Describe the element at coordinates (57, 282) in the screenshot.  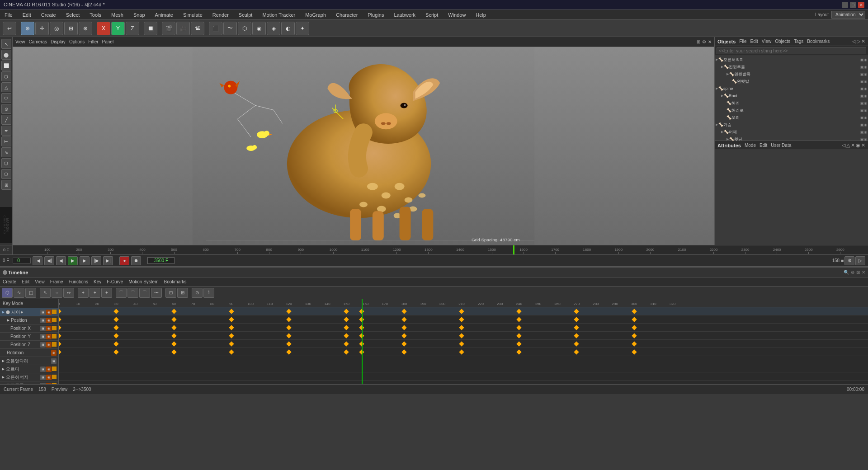
I see `tl-frame-menu: Frame` at that location.